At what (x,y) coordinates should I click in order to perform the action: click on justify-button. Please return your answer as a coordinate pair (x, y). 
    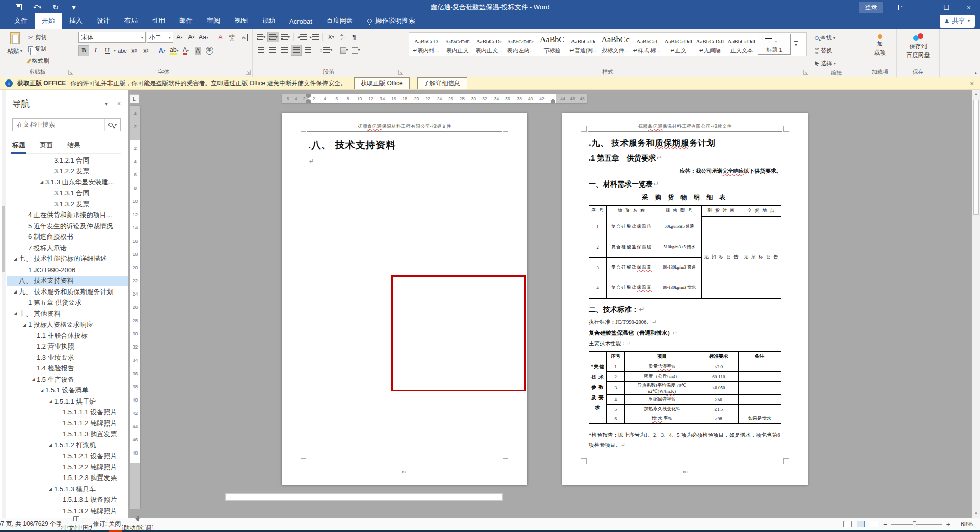
    Looking at the image, I should click on (296, 50).